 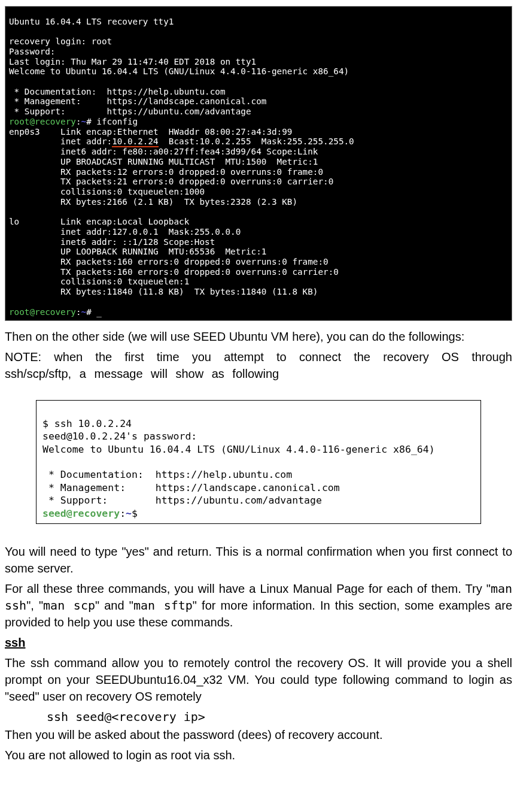 I want to click on iface-name: lo, so click(x=35, y=222).